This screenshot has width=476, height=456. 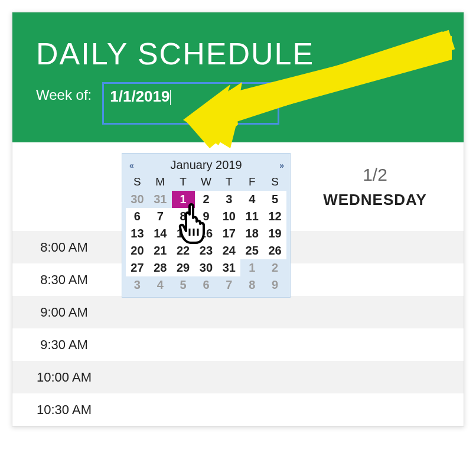 I want to click on calendar-header: « January 2019 », so click(x=206, y=165).